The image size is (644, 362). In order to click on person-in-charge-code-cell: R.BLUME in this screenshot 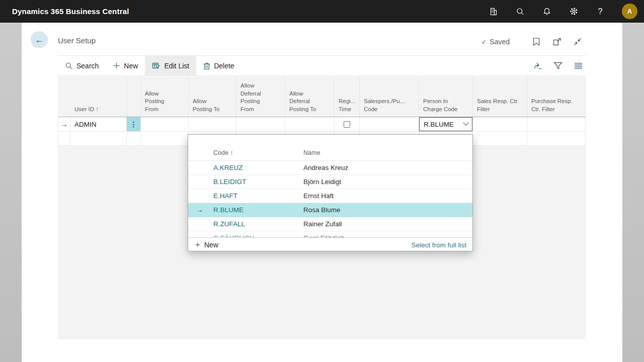, I will do `click(446, 125)`.